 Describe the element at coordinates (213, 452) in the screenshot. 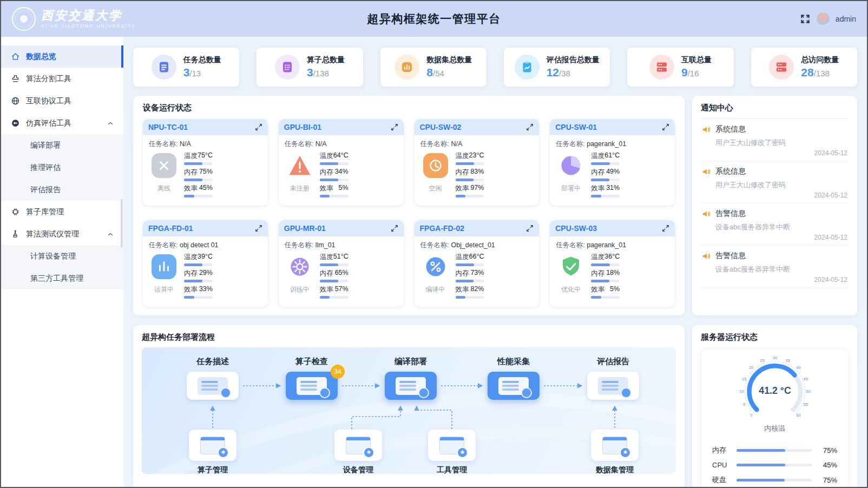

I see `flow-tool-operator-manage: 算子管理` at that location.